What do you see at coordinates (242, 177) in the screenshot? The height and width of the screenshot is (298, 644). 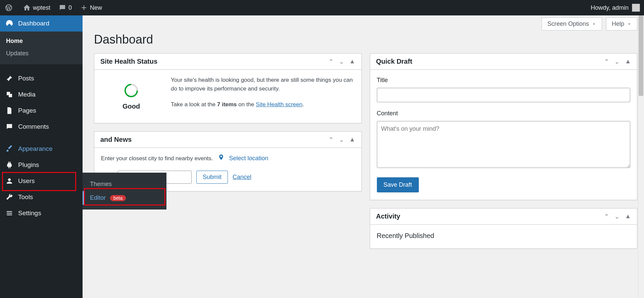 I see `cancel-link: Cancel` at bounding box center [242, 177].